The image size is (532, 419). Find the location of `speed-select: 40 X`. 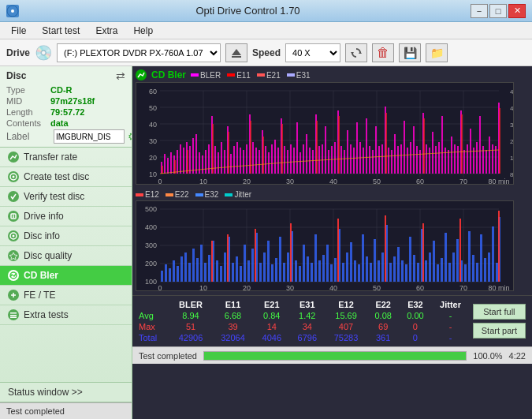

speed-select: 40 X is located at coordinates (313, 53).